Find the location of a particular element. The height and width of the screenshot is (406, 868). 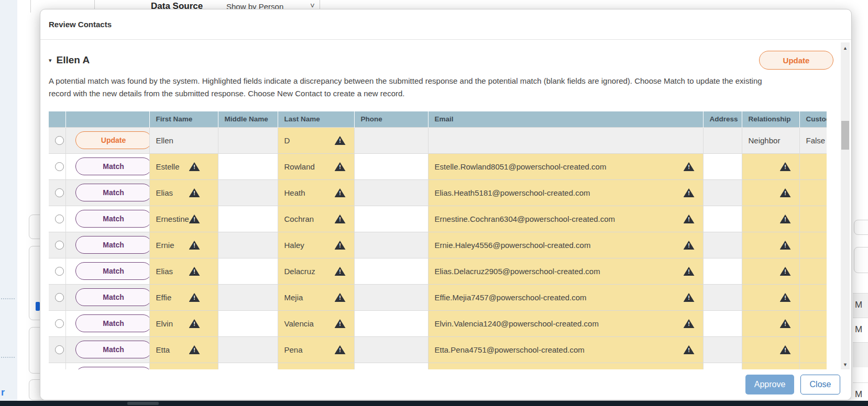

column-header: Phone is located at coordinates (391, 119).